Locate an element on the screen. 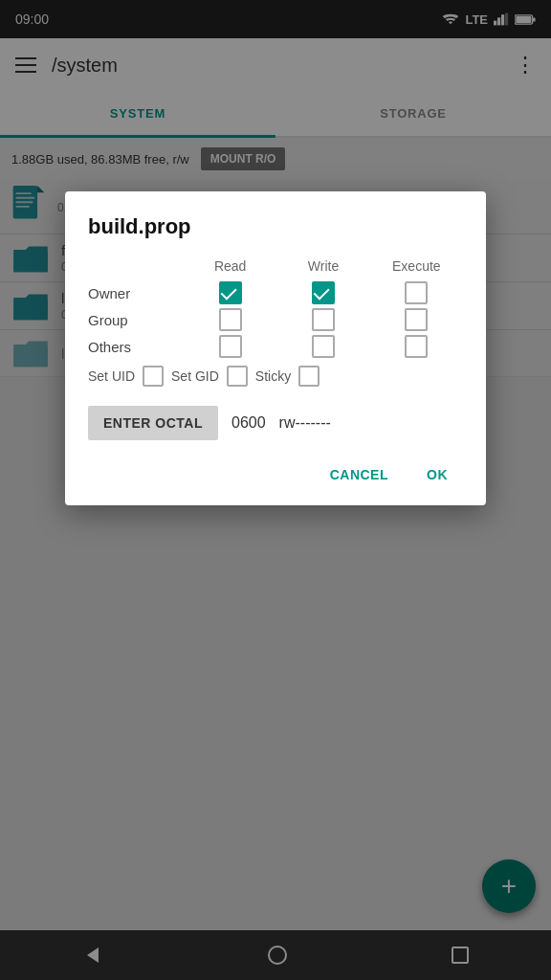 The height and width of the screenshot is (980, 551). permissions-grid: Read Write Execute Owner is located at coordinates (276, 308).